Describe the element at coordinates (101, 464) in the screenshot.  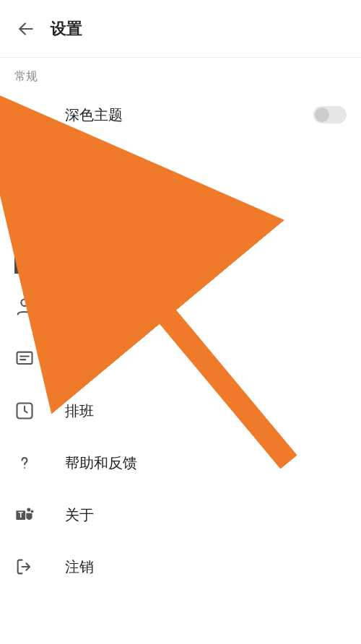
I see `item-label: 帮助和反馈` at that location.